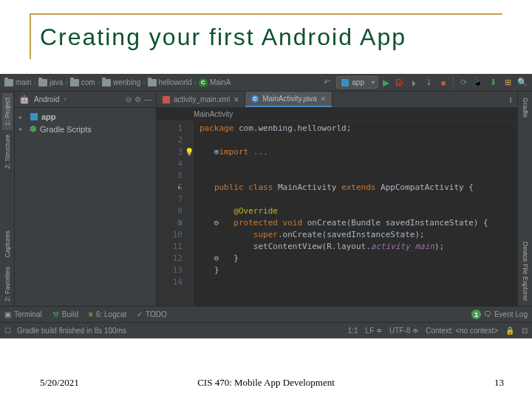 The image size is (532, 399). I want to click on notification-badge: 1, so click(476, 315).